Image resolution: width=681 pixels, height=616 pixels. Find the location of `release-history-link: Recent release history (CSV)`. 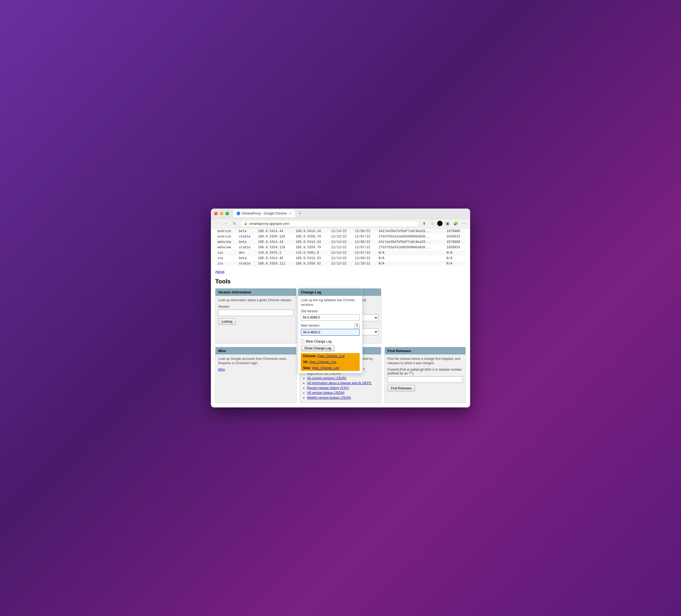

release-history-link: Recent release history (CSV) is located at coordinates (328, 388).